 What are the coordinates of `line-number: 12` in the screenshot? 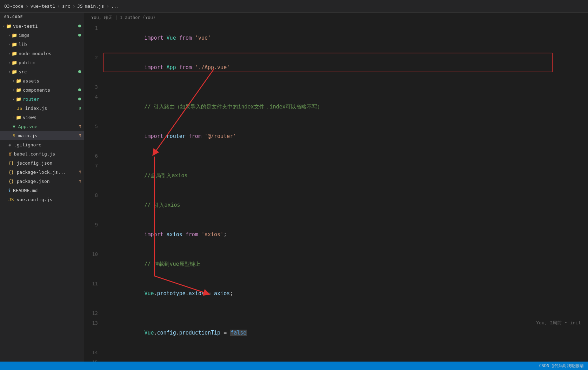 It's located at (94, 313).